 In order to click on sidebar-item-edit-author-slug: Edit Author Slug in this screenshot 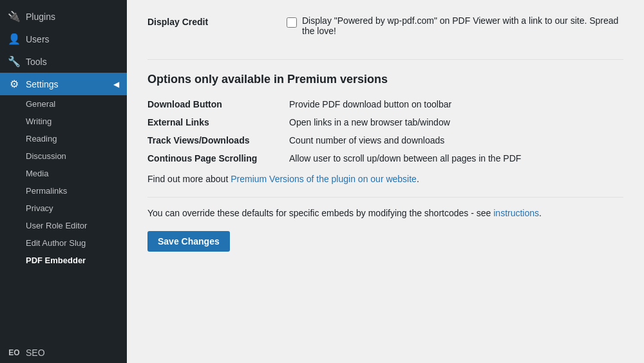, I will do `click(63, 243)`.